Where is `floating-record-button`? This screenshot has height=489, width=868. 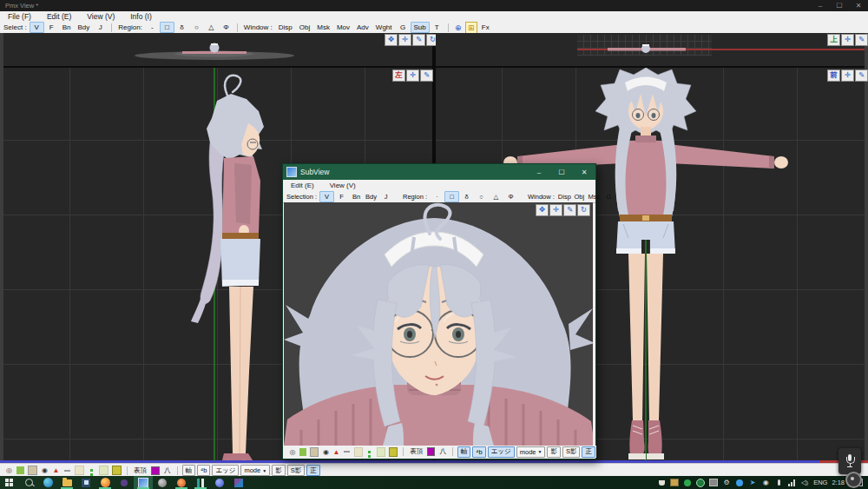
floating-record-button is located at coordinates (854, 479).